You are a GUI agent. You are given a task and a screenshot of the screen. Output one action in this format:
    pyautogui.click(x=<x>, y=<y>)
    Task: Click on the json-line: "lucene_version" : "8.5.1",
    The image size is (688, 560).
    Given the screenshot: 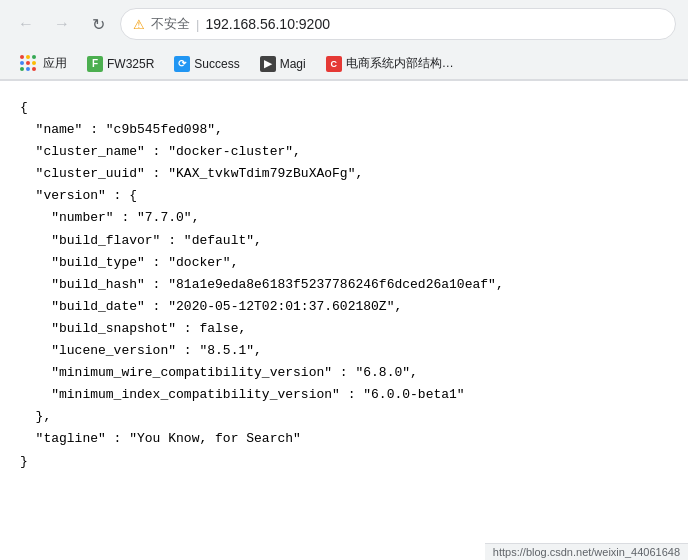 What is the action you would take?
    pyautogui.click(x=344, y=351)
    